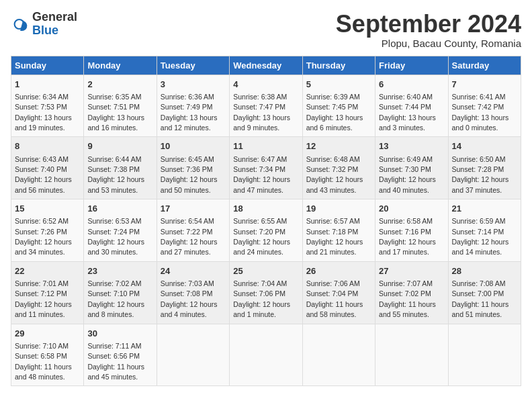 The image size is (532, 411). Describe the element at coordinates (116, 236) in the screenshot. I see `day-info: Sunrise: 6:53 AMSunset: 7:24 PMDaylight:…` at that location.